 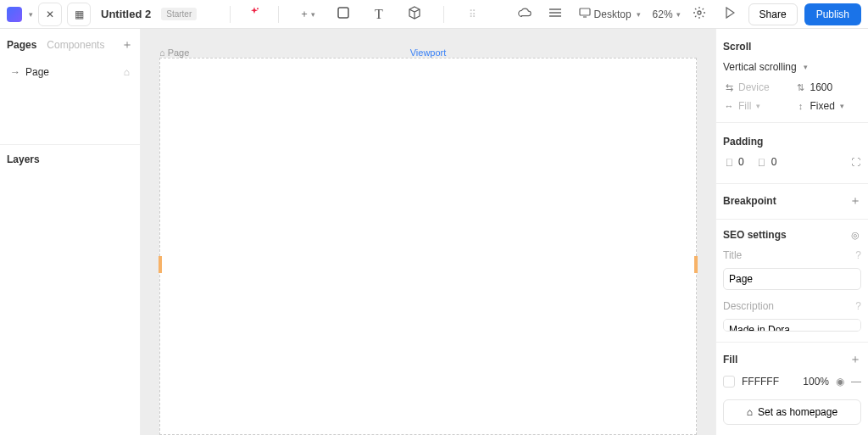 What do you see at coordinates (444, 14) in the screenshot?
I see `divider` at bounding box center [444, 14].